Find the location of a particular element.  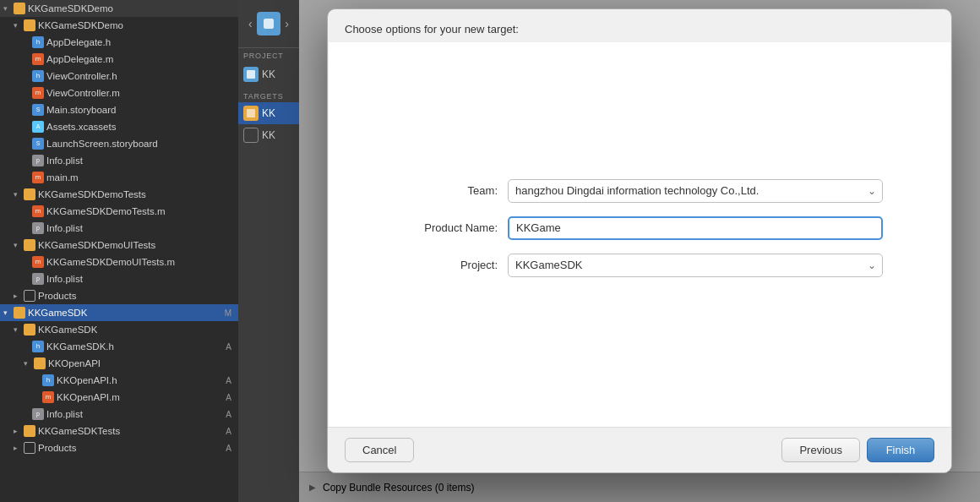

sidebar-item-main-m: m main.m is located at coordinates (119, 177).